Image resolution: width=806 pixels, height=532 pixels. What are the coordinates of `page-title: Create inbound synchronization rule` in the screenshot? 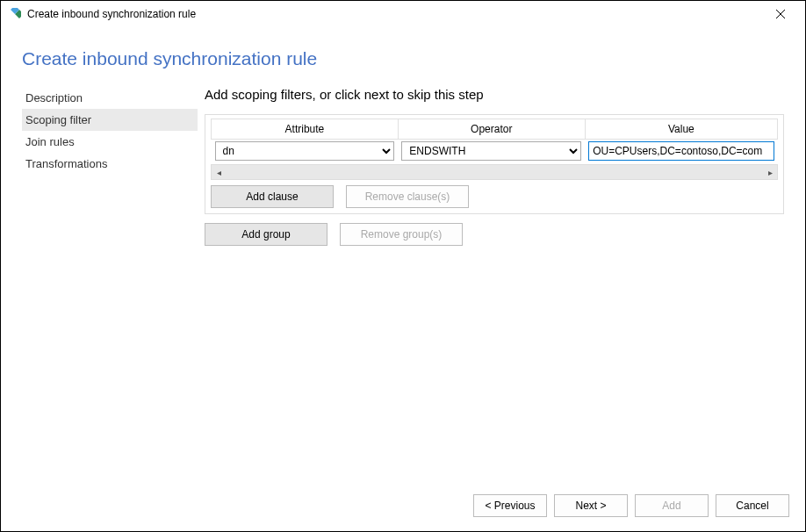 It's located at (403, 59).